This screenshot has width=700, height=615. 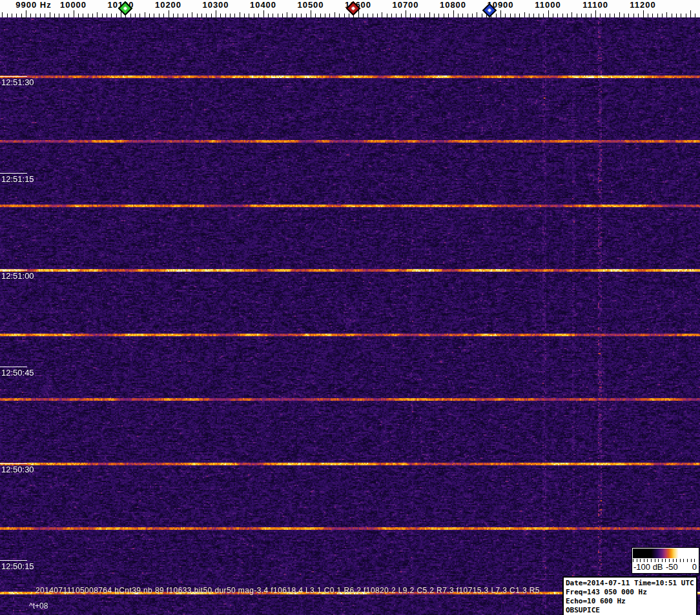 I want to click on info-station: OBSUPICE, so click(x=631, y=610).